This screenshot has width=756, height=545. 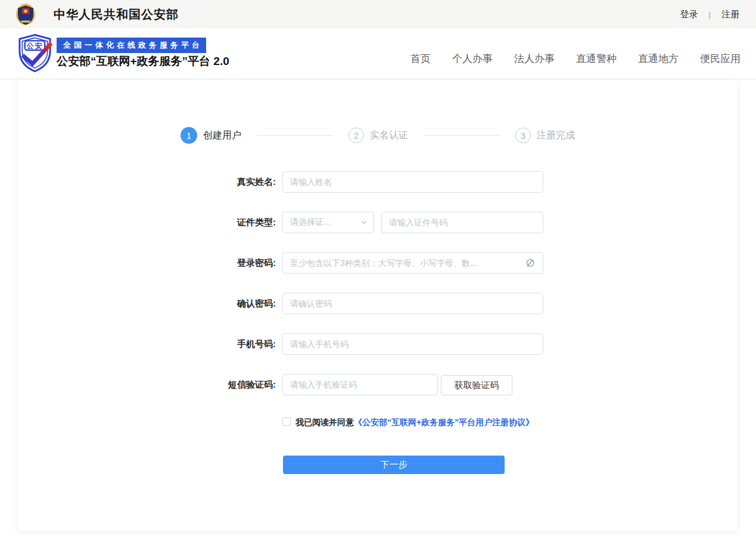 I want to click on step-1-label: 创建用户, so click(x=222, y=136).